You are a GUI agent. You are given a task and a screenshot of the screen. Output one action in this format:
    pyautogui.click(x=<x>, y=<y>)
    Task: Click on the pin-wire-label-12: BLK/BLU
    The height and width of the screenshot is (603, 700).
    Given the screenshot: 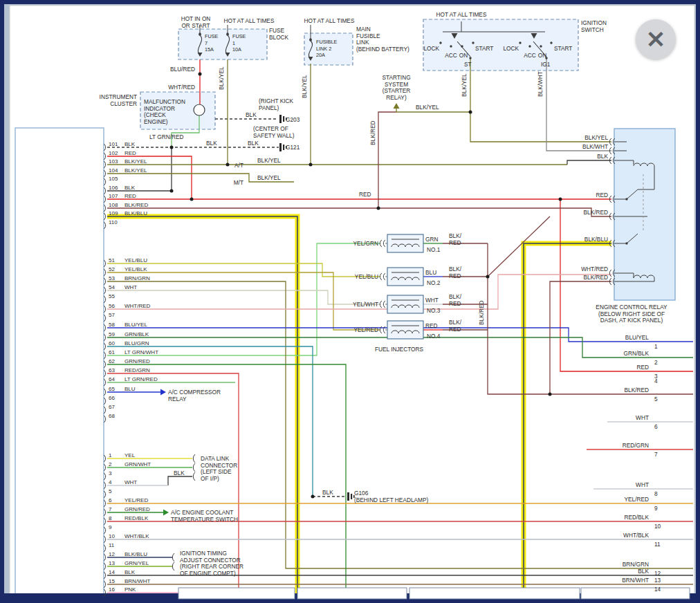 What is the action you would take?
    pyautogui.click(x=136, y=555)
    